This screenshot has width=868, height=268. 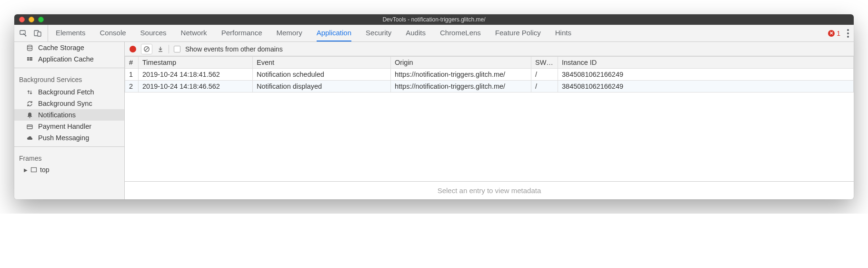 What do you see at coordinates (132, 74) in the screenshot?
I see `cell-num: 1` at bounding box center [132, 74].